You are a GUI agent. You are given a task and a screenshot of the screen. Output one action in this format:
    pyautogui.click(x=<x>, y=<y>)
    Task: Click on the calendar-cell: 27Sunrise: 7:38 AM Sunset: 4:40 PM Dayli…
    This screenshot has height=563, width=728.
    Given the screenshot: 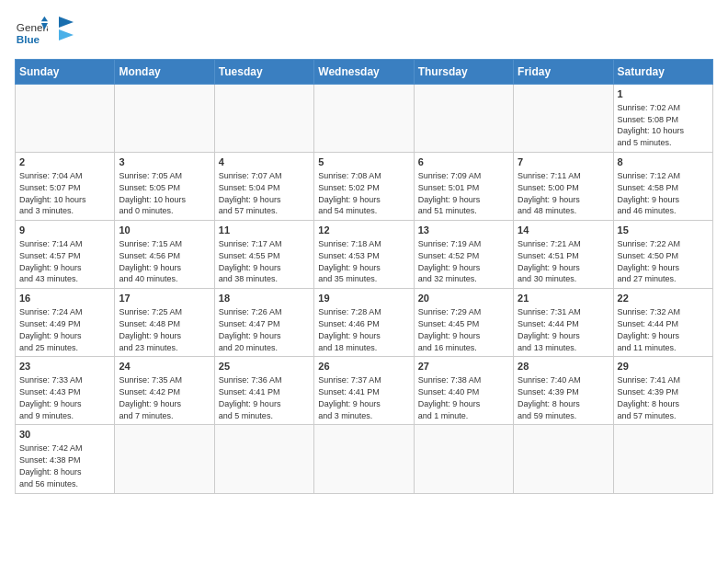 What is the action you would take?
    pyautogui.click(x=463, y=391)
    